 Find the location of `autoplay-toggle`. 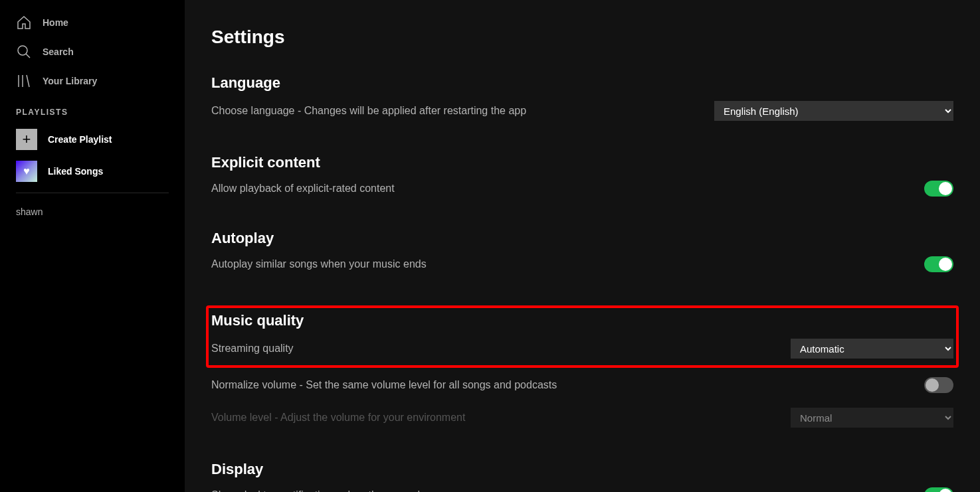

autoplay-toggle is located at coordinates (939, 264).